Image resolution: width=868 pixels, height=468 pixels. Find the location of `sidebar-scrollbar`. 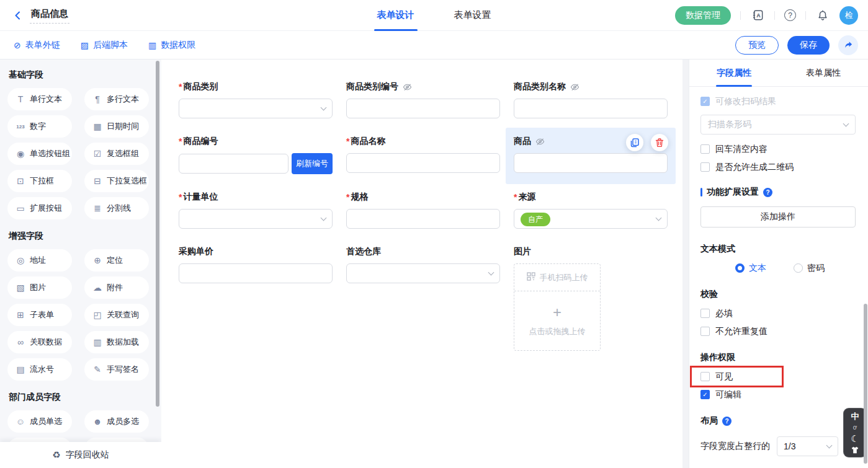

sidebar-scrollbar is located at coordinates (158, 234).